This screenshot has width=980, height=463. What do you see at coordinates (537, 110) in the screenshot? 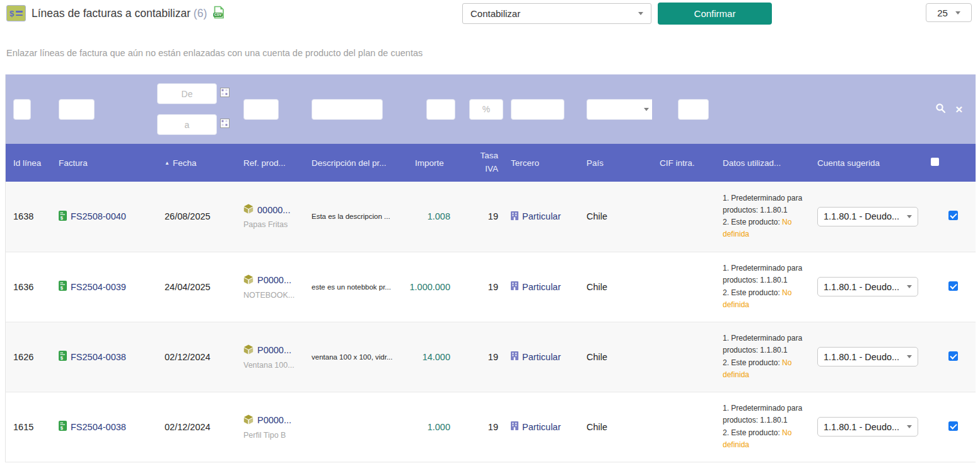
I see `filter-thirdparty-input` at bounding box center [537, 110].